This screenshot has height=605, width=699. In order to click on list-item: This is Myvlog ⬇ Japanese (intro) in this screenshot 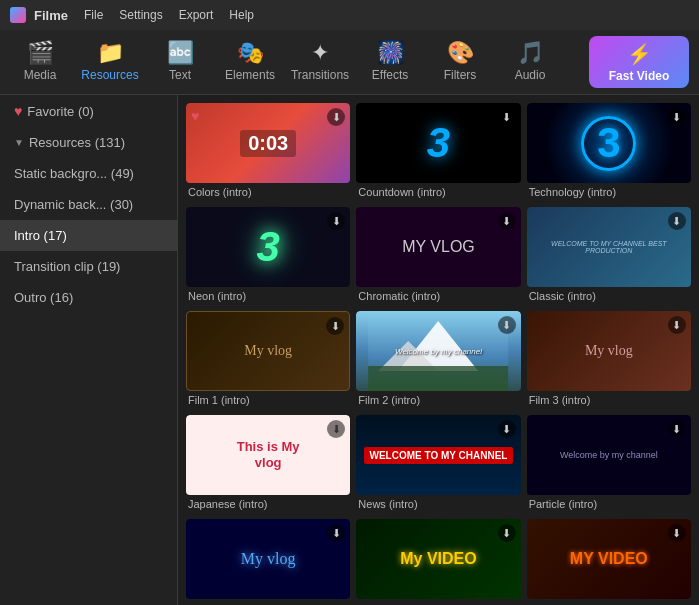, I will do `click(268, 464)`.